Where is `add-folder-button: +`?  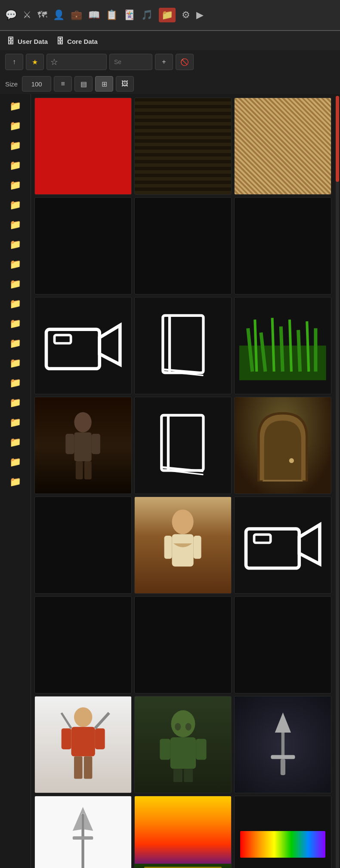 add-folder-button: + is located at coordinates (164, 62).